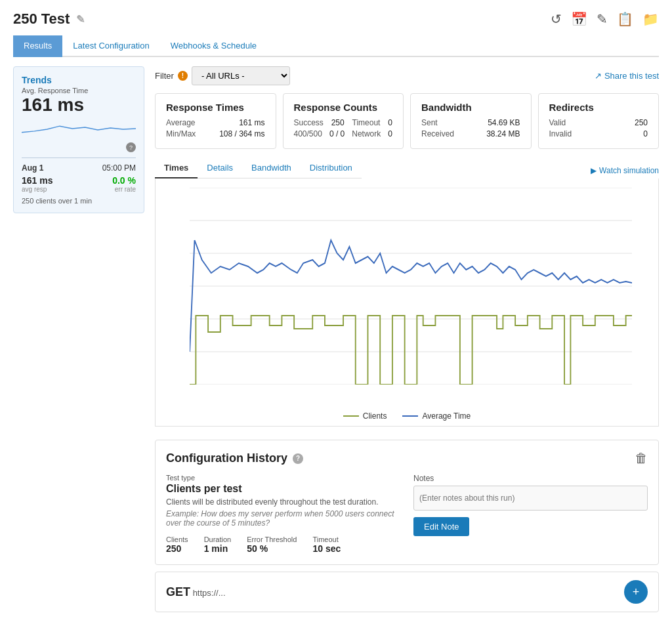  Describe the element at coordinates (327, 545) in the screenshot. I see `param-timeout: Timeout 10 sec` at that location.